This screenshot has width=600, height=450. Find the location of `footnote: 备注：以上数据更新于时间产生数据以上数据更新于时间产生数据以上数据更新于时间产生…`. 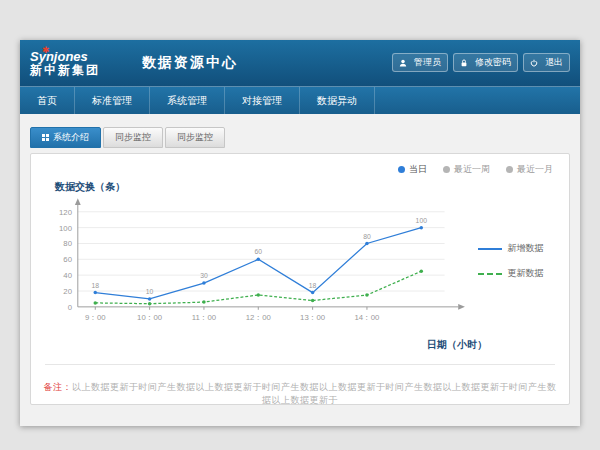

footnote: 备注：以上数据更新于时间产生数据以上数据更新于时间产生数据以上数据更新于时间产生… is located at coordinates (300, 394).